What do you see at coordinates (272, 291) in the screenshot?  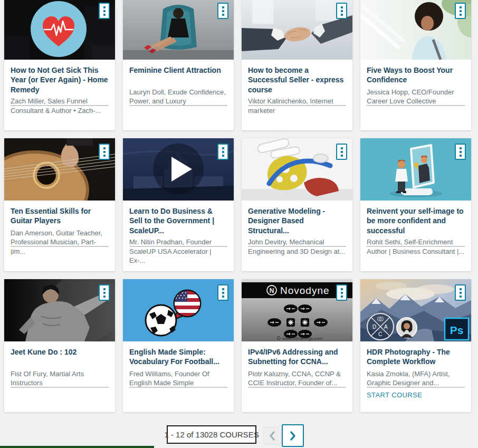 I see `novodyne-logo-n: N` at bounding box center [272, 291].